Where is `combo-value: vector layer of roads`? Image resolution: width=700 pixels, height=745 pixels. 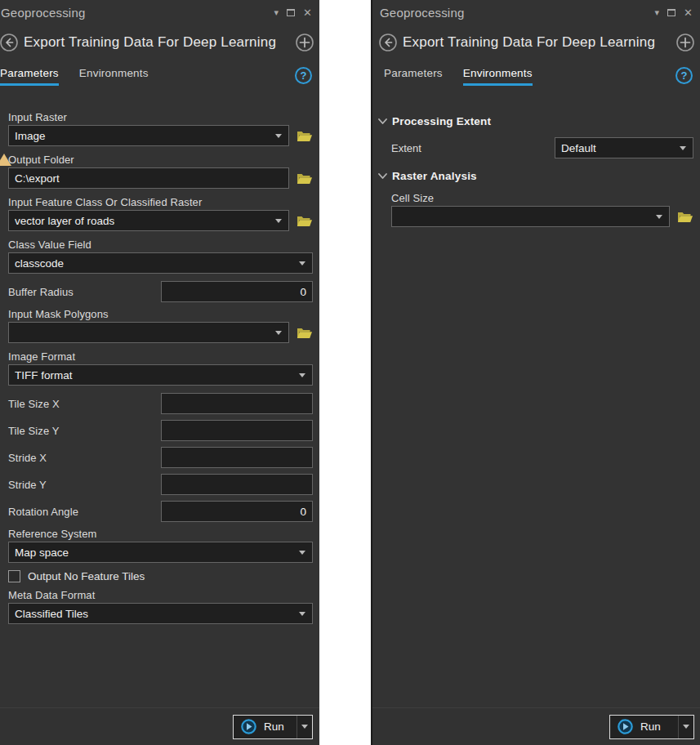
combo-value: vector layer of roads is located at coordinates (65, 221).